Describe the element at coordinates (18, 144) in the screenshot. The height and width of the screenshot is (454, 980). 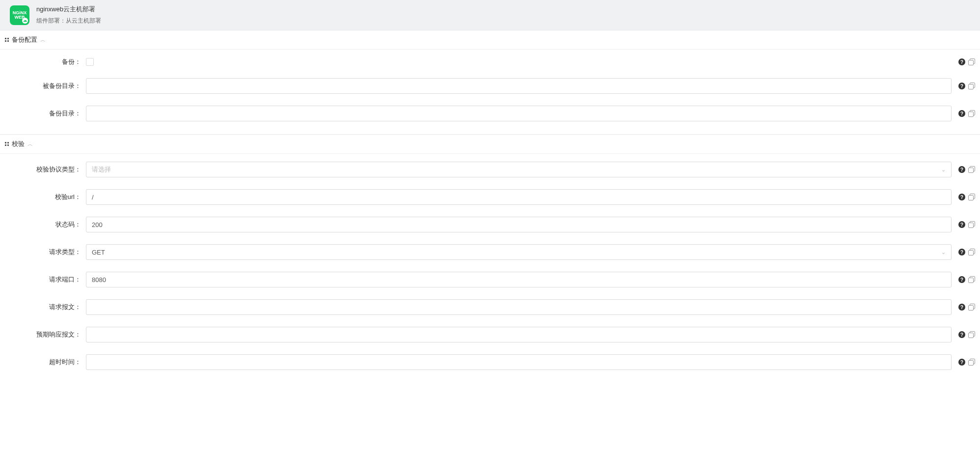
I see `section-check-title: 校验` at that location.